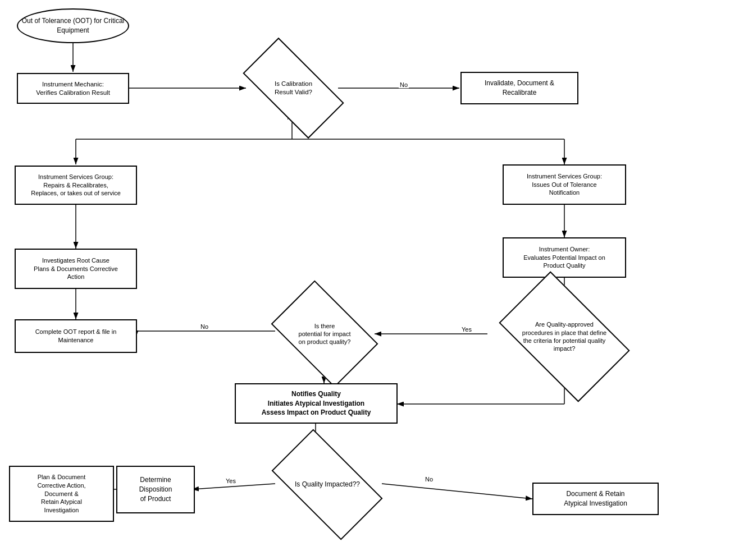 The image size is (739, 560). What do you see at coordinates (429, 479) in the screenshot?
I see `label-no-quality-impacted: No` at bounding box center [429, 479].